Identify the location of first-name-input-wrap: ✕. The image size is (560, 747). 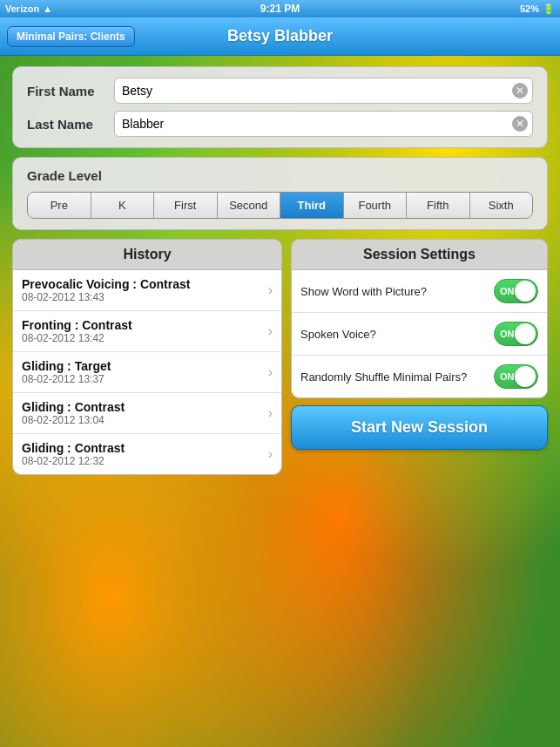
(324, 91).